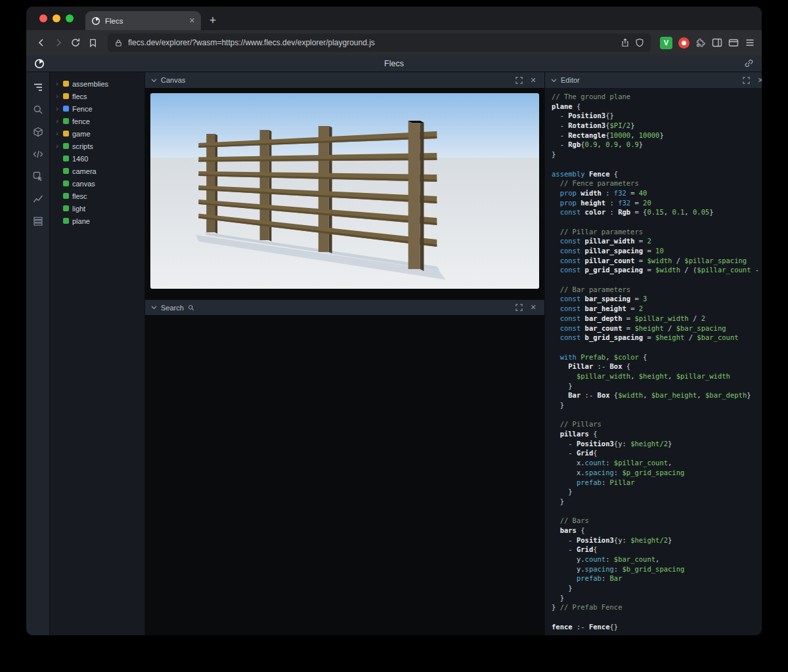  Describe the element at coordinates (38, 199) in the screenshot. I see `rail-stats-button` at that location.